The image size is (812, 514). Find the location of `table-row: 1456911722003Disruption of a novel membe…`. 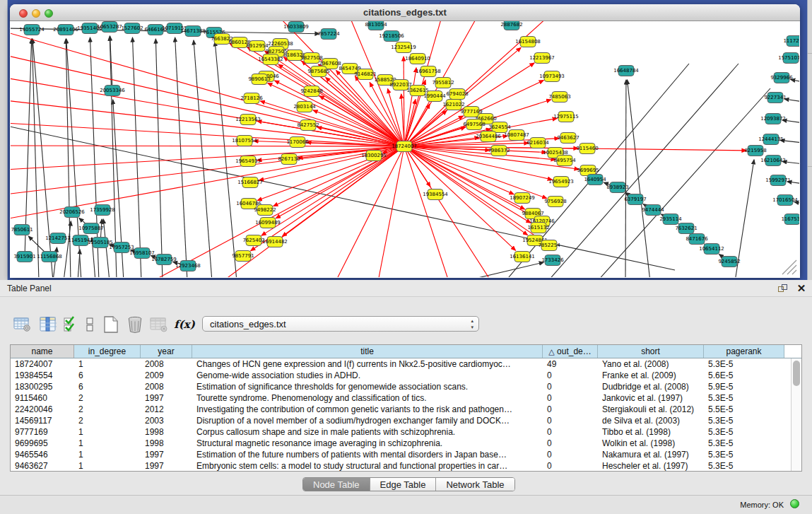

table-row: 1456911722003Disruption of a novel membe… is located at coordinates (400, 421).